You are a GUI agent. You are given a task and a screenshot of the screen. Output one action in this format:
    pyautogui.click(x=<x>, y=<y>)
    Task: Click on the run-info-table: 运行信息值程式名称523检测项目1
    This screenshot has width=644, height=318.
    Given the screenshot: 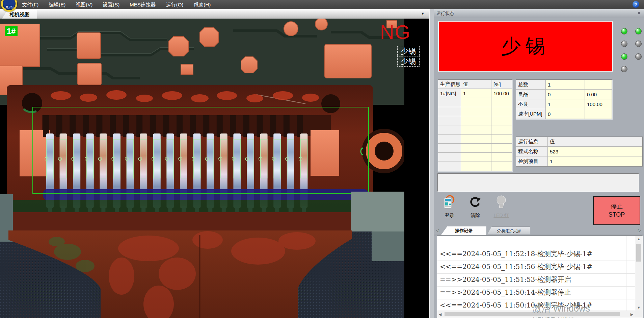 What is the action you would take?
    pyautogui.click(x=579, y=151)
    